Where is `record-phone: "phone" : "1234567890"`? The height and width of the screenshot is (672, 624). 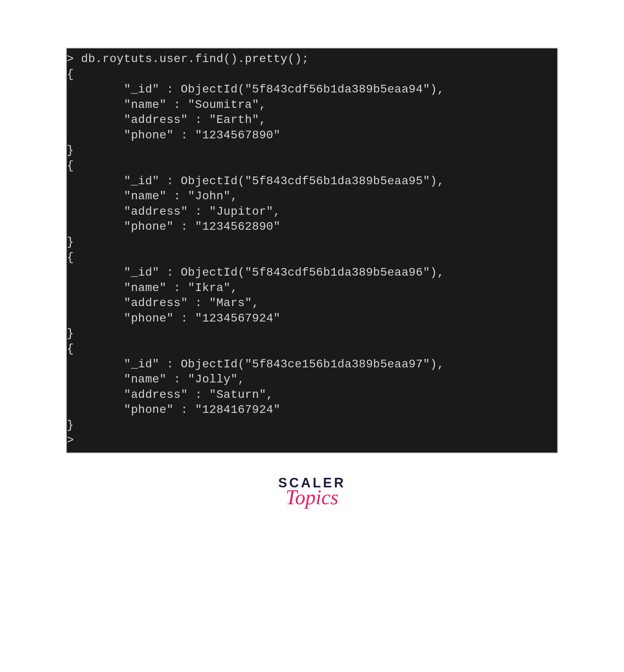 record-phone: "phone" : "1234567890" is located at coordinates (174, 135).